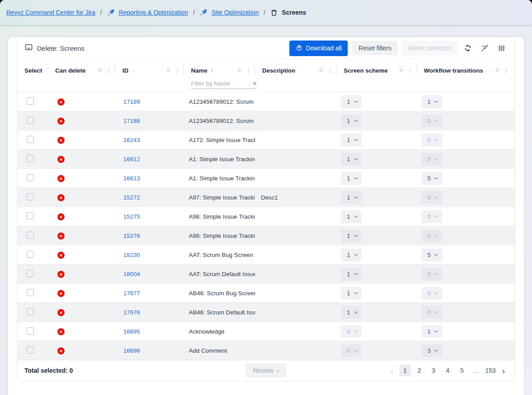  Describe the element at coordinates (132, 159) in the screenshot. I see `row-id-link: 16612` at that location.